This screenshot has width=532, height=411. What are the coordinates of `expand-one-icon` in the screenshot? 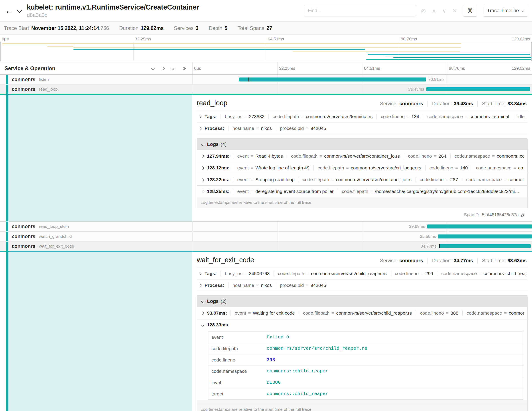 It's located at (163, 68).